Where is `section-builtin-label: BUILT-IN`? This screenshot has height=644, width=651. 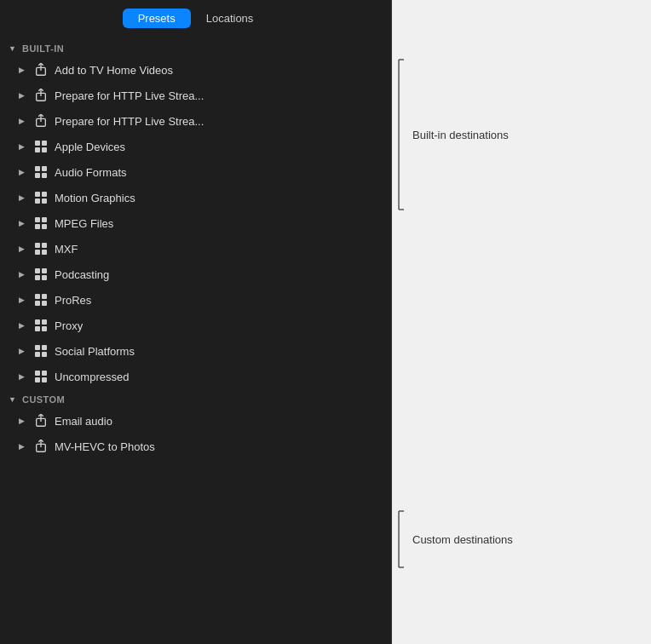
section-builtin-label: BUILT-IN is located at coordinates (43, 49).